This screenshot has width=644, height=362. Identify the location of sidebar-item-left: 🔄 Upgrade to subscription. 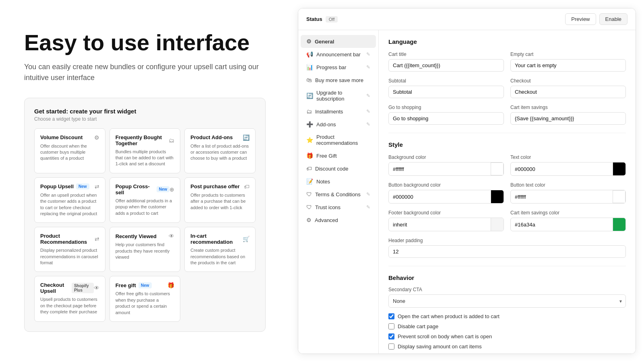
(336, 96).